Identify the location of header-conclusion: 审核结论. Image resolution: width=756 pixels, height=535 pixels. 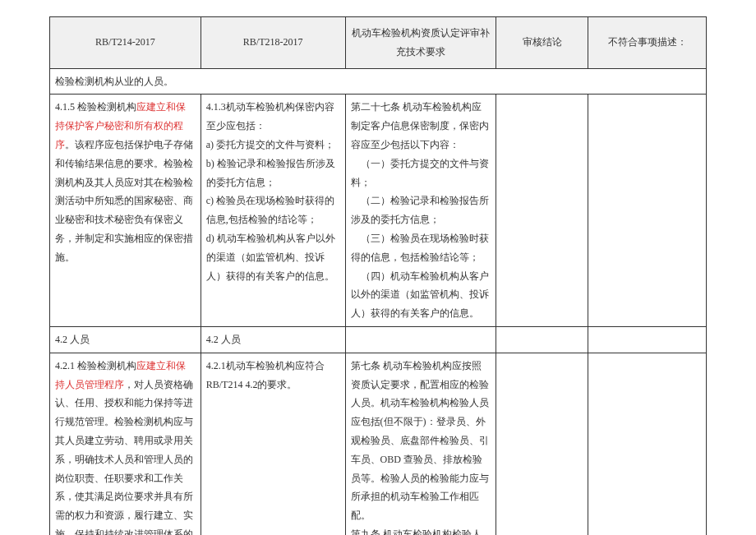
(542, 43).